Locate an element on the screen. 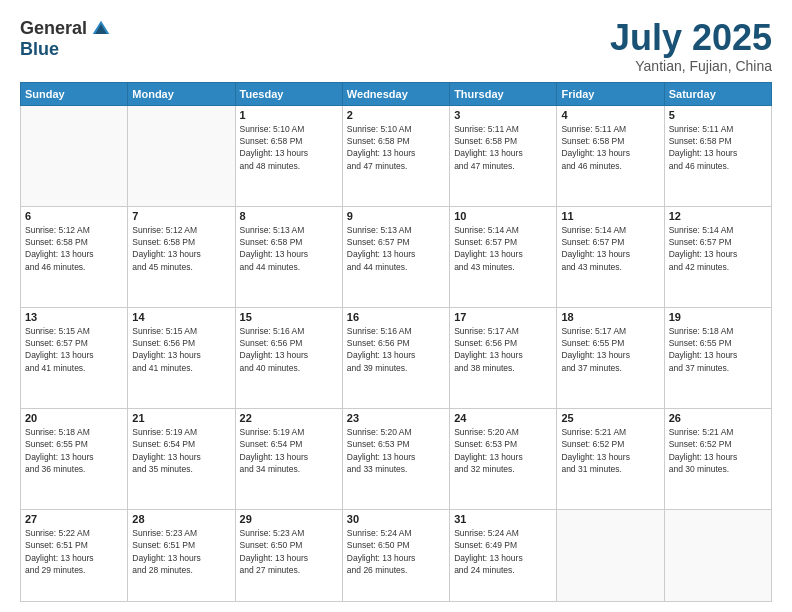 The image size is (792, 612). day-info: Sunrise: 5:23 AMSunset: 6:51 PMDaylight:… is located at coordinates (181, 552).